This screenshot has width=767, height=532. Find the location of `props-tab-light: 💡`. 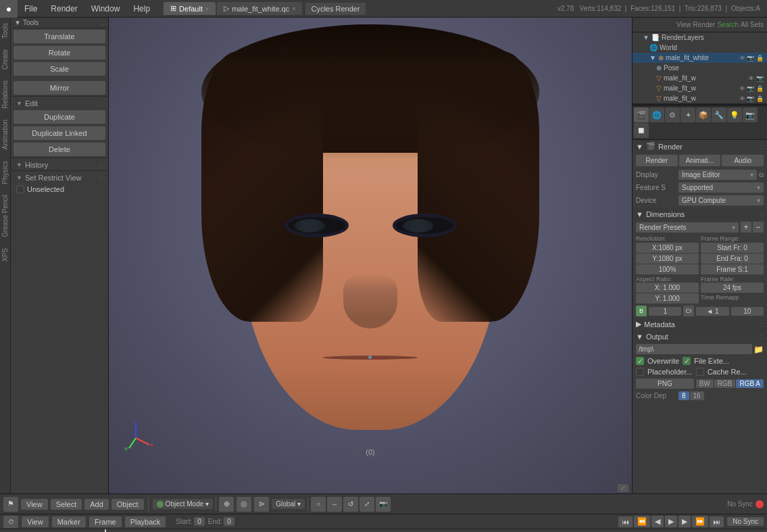

props-tab-light: 💡 is located at coordinates (735, 115).